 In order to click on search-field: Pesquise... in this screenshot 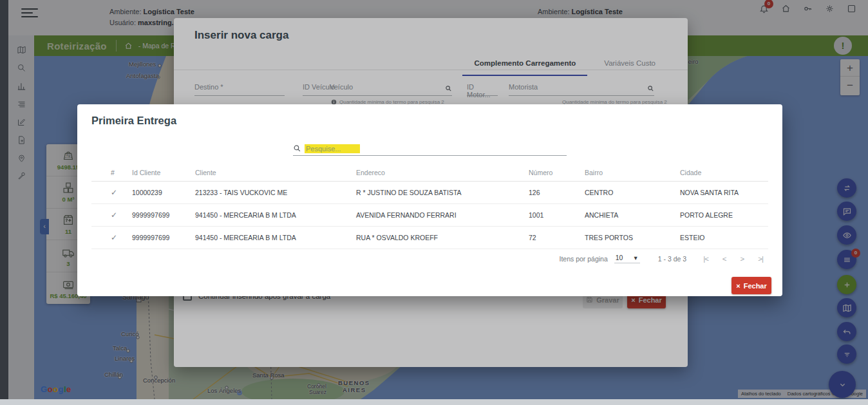, I will do `click(430, 149)`.